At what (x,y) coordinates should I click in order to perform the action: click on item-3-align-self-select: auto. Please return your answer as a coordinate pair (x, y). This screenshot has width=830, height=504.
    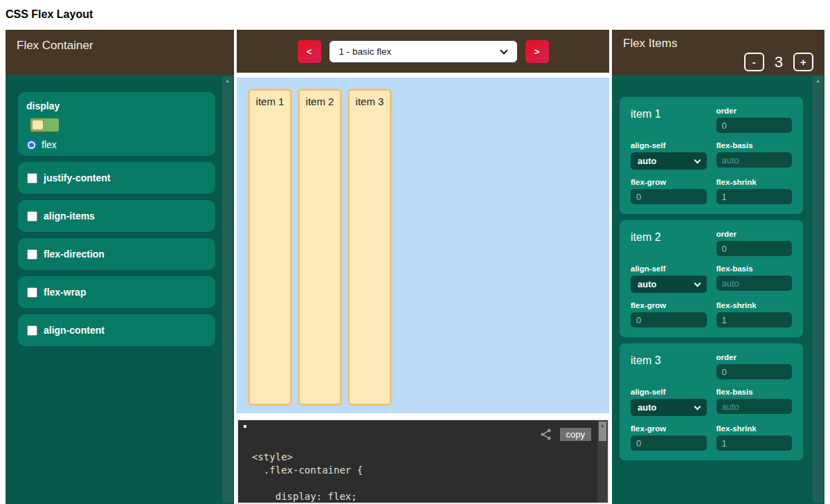
    Looking at the image, I should click on (669, 407).